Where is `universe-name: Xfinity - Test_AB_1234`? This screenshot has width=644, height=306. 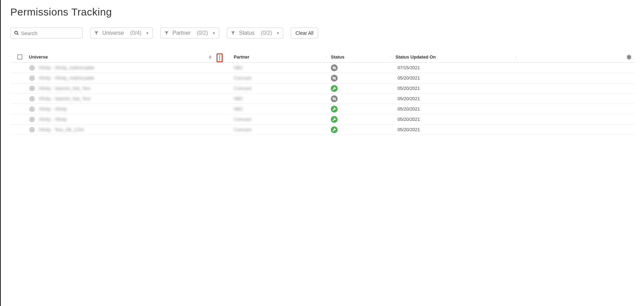 universe-name: Xfinity - Test_AB_1234 is located at coordinates (61, 129).